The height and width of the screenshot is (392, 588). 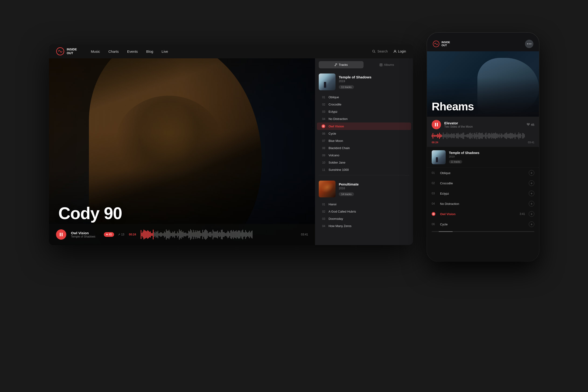 What do you see at coordinates (368, 162) in the screenshot?
I see `track-title: Soldier Jane` at bounding box center [368, 162].